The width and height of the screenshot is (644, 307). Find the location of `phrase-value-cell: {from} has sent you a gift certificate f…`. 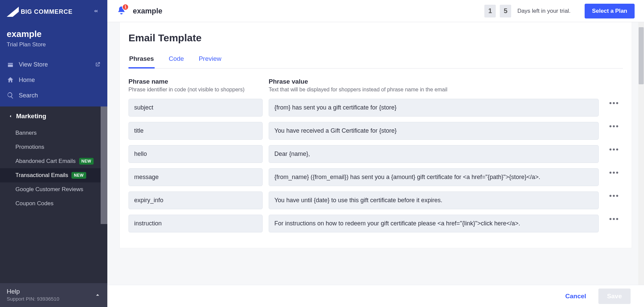

phrase-value-cell: {from} has sent you a gift certificate f… is located at coordinates (434, 107).